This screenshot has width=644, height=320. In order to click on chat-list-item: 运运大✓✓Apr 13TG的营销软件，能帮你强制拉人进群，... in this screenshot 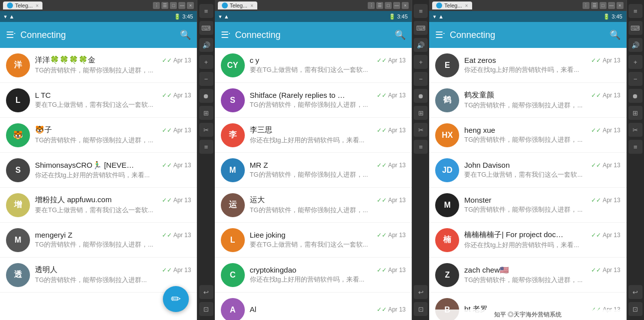, I will do `click(313, 205)`.